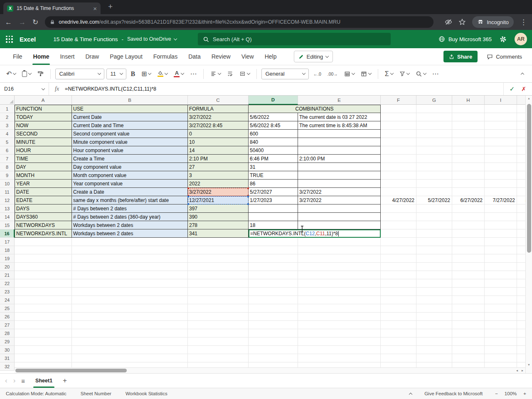 The height and width of the screenshot is (399, 532). I want to click on zoom-out-button: −, so click(496, 394).